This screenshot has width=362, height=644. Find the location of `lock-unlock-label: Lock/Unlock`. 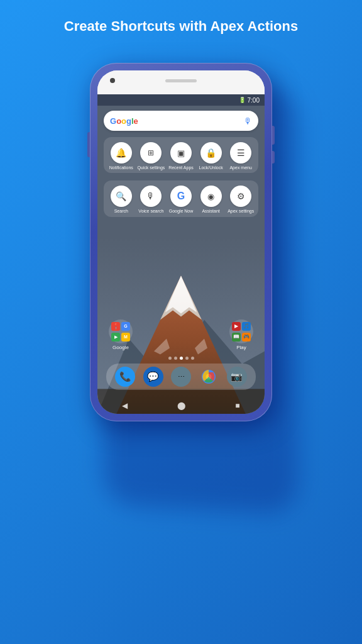

lock-unlock-label: Lock/Unlock is located at coordinates (211, 168).